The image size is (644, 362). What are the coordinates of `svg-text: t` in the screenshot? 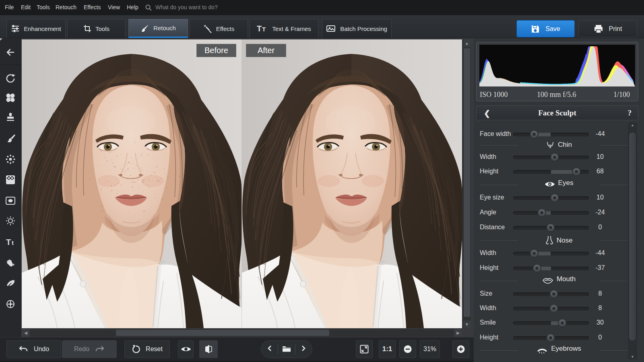 It's located at (13, 243).